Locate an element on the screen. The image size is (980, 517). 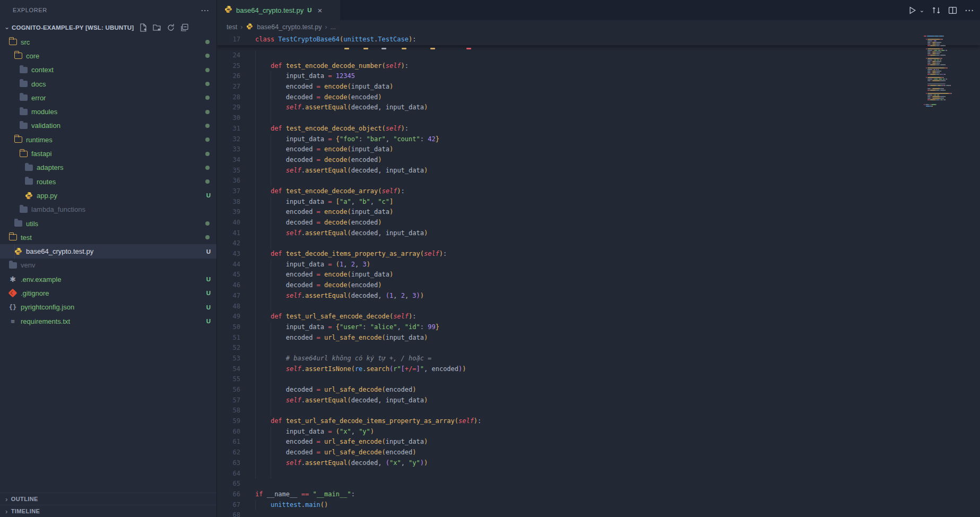
minimap-line is located at coordinates (948, 92).